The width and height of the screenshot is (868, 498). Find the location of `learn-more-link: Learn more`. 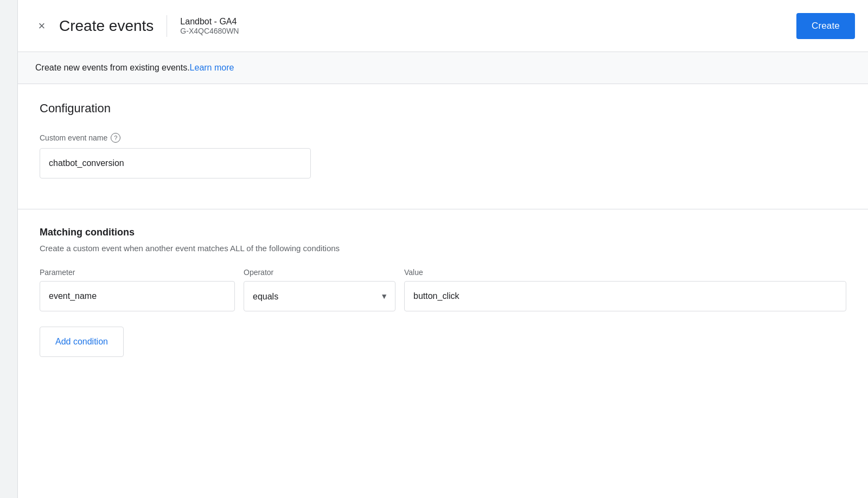

learn-more-link: Learn more is located at coordinates (212, 68).